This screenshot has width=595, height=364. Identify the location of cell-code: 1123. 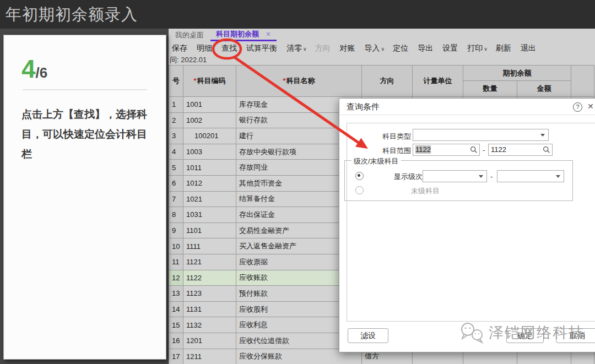
(210, 294).